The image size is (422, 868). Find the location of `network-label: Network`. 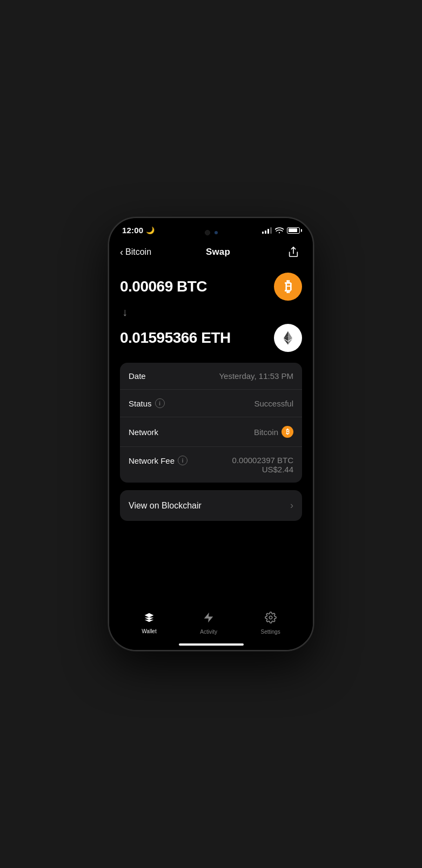

network-label: Network is located at coordinates (144, 432).